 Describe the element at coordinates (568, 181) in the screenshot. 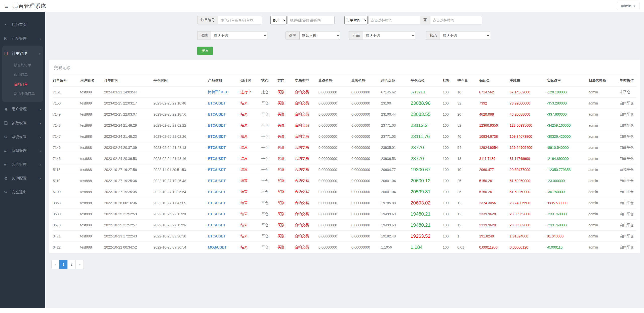

I see `cell-pnl: -23.000000` at that location.